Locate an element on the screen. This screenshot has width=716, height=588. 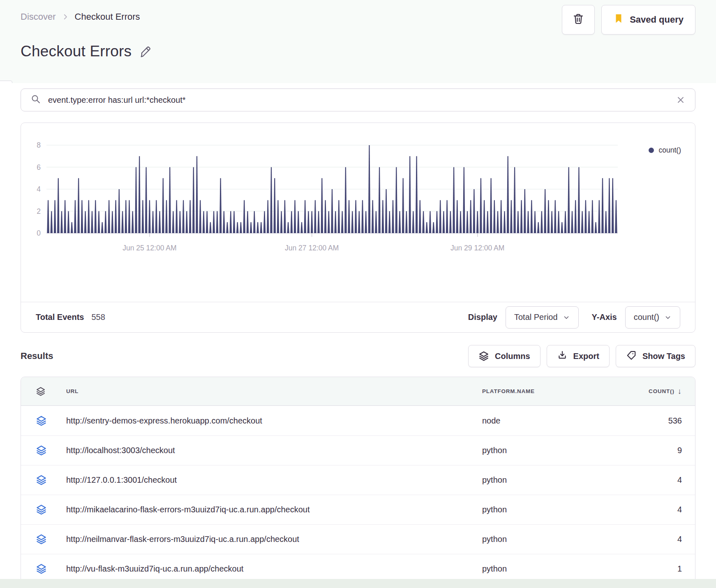
chart-footer: Total Events 558 Display Total Period Y-… is located at coordinates (358, 317).